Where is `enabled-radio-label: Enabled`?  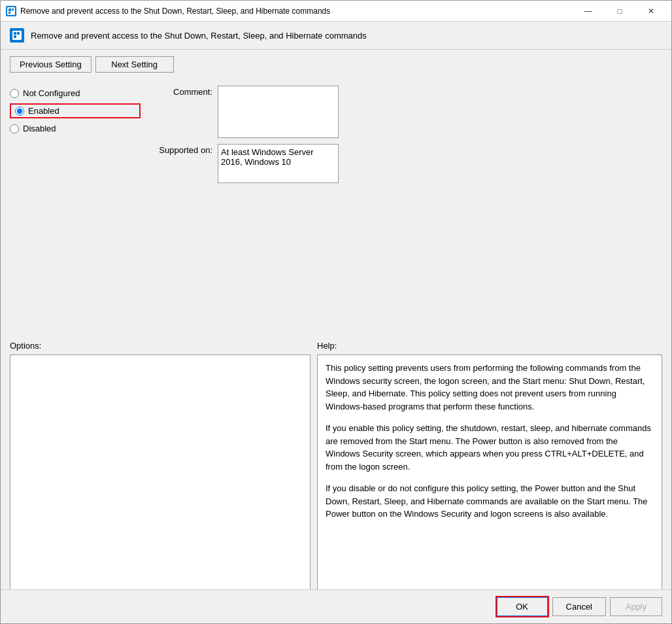
enabled-radio-label: Enabled is located at coordinates (75, 111).